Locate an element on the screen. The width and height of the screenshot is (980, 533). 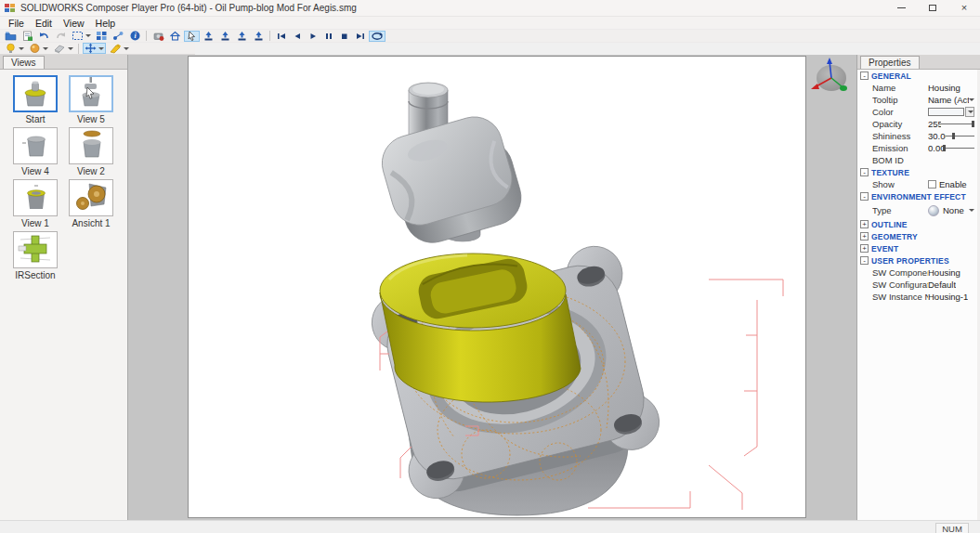
section-event: +EVENT is located at coordinates (918, 249).